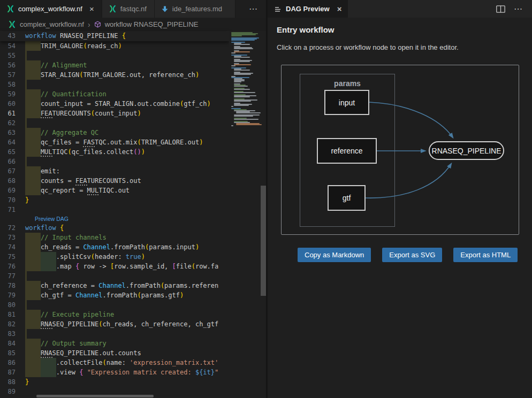 The height and width of the screenshot is (398, 532). I want to click on dag-node-reference: reference, so click(347, 151).